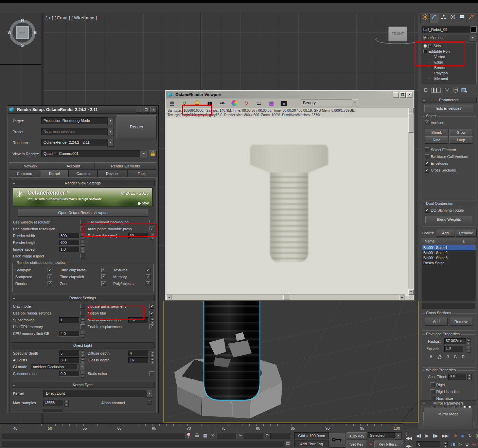  Describe the element at coordinates (436, 90) in the screenshot. I see `show-end-result-icon: ▍▍` at that location.